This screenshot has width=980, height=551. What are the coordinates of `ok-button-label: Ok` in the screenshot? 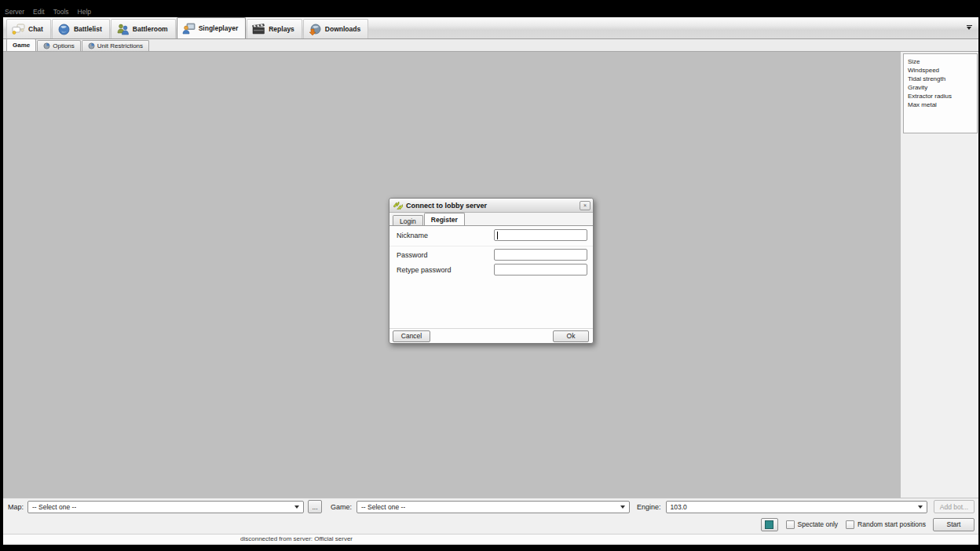 It's located at (572, 336).